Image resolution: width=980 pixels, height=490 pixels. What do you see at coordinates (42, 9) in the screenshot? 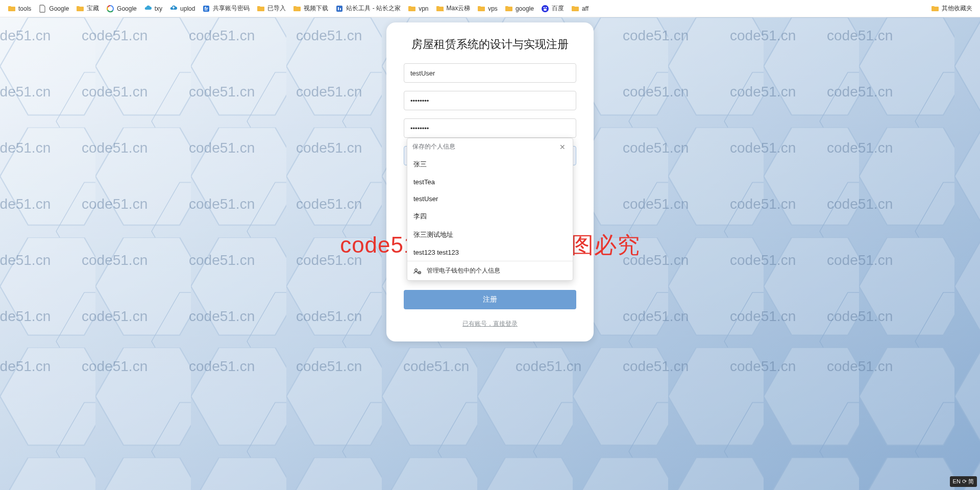
I see `page-icon` at bounding box center [42, 9].